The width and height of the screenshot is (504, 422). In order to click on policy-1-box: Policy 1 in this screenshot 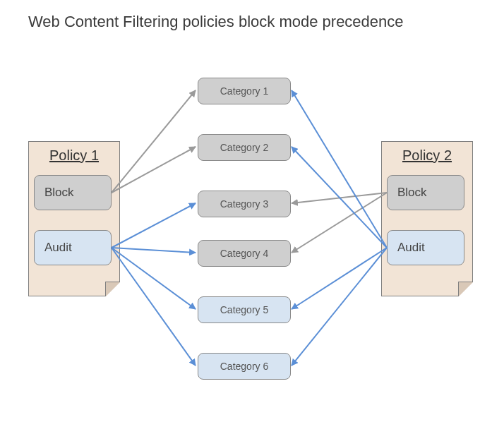, I will do `click(74, 219)`.